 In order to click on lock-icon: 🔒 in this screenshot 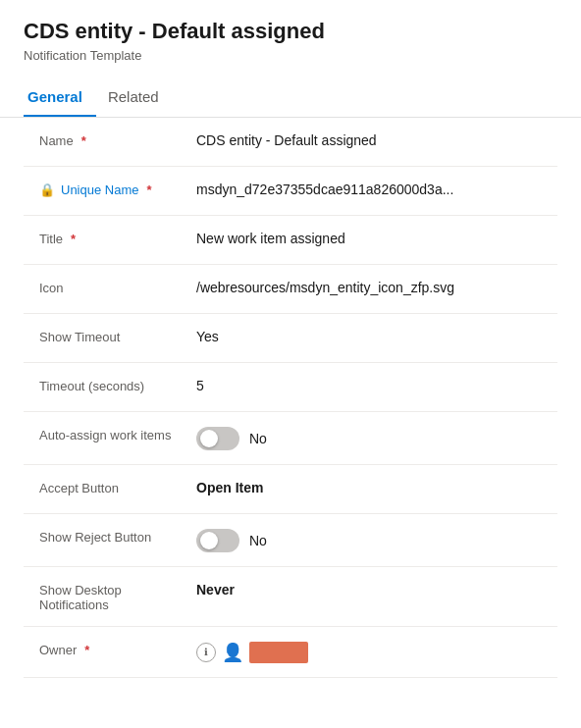, I will do `click(47, 190)`.